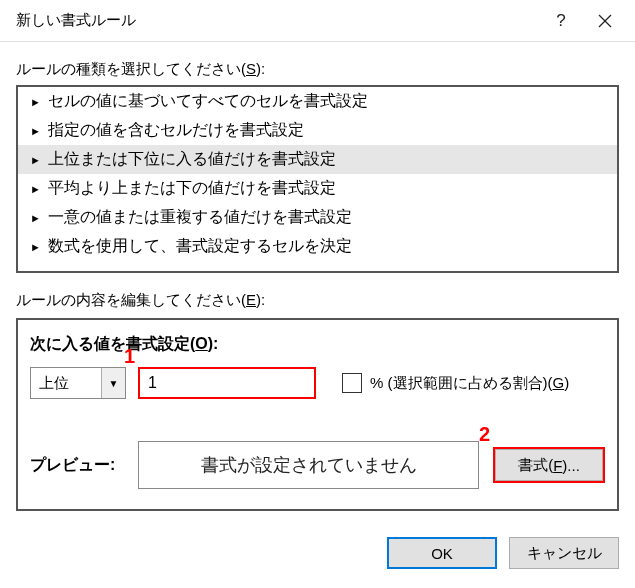 The image size is (635, 588). What do you see at coordinates (318, 70) in the screenshot?
I see `rule-type-label: ルールの種類を選択してください(S):` at bounding box center [318, 70].